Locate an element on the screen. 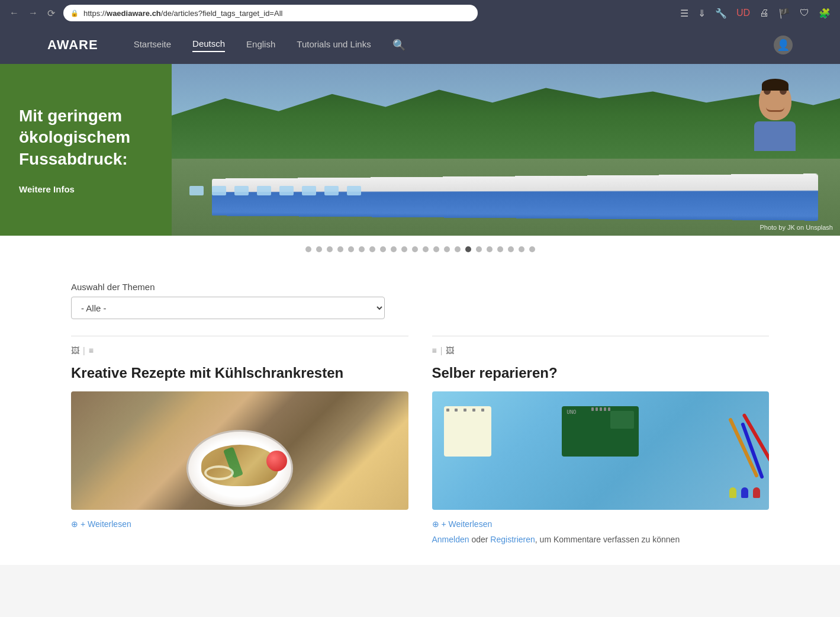  nav-tutorials: Tutorials und Links is located at coordinates (334, 45).